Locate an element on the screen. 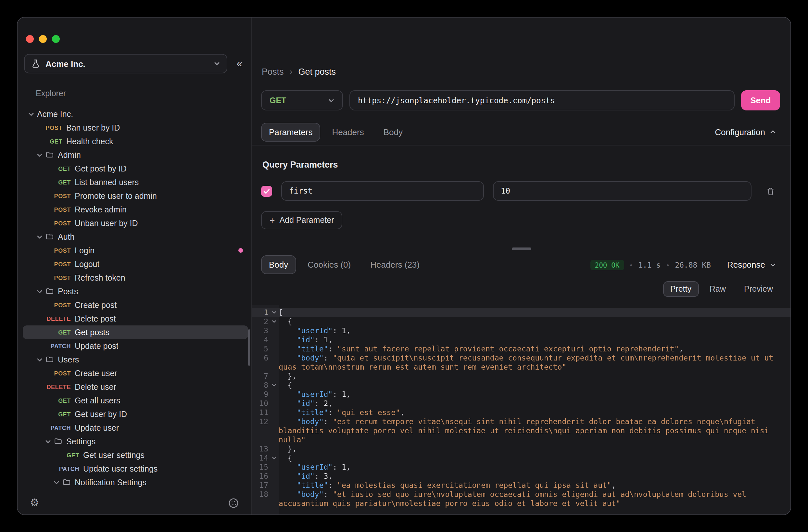  tab-body: Body is located at coordinates (393, 132).